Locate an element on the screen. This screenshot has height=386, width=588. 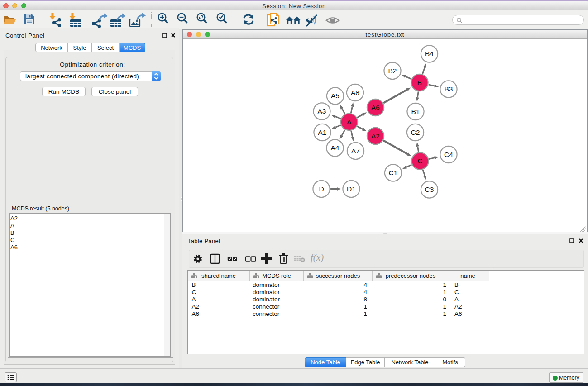
svg-text: A5 is located at coordinates (335, 96).